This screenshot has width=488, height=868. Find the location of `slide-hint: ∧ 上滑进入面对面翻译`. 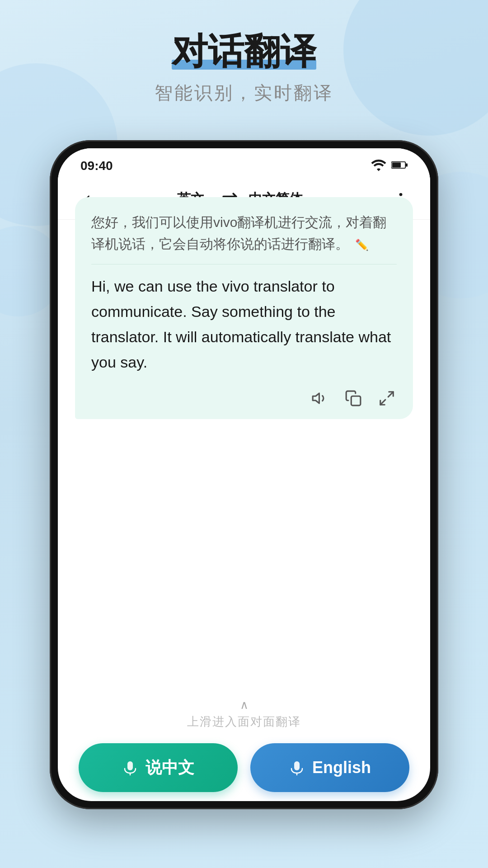

slide-hint: ∧ 上滑进入面对面翻译 is located at coordinates (244, 714).